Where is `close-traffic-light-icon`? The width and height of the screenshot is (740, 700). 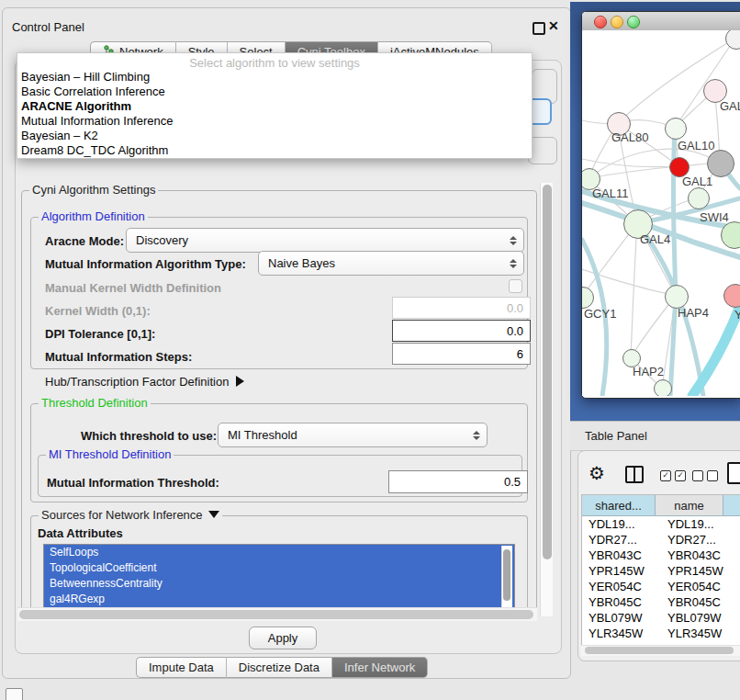 close-traffic-light-icon is located at coordinates (600, 22).